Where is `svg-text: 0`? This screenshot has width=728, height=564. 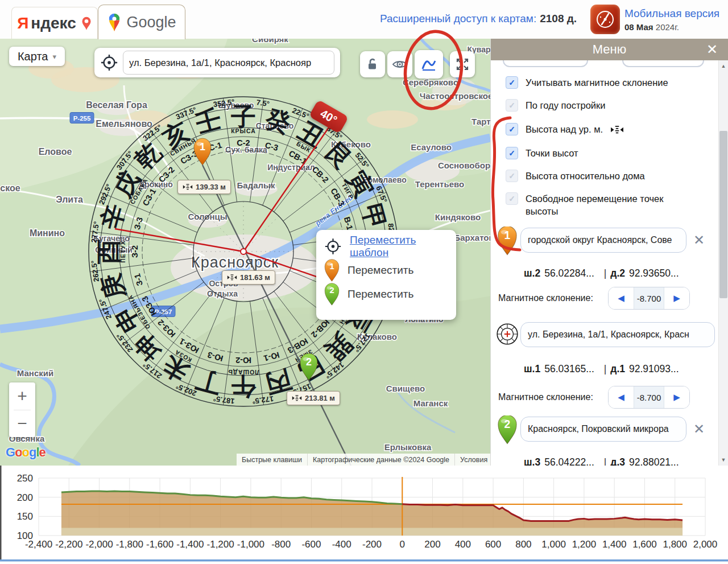 svg-text: 0 is located at coordinates (403, 544).